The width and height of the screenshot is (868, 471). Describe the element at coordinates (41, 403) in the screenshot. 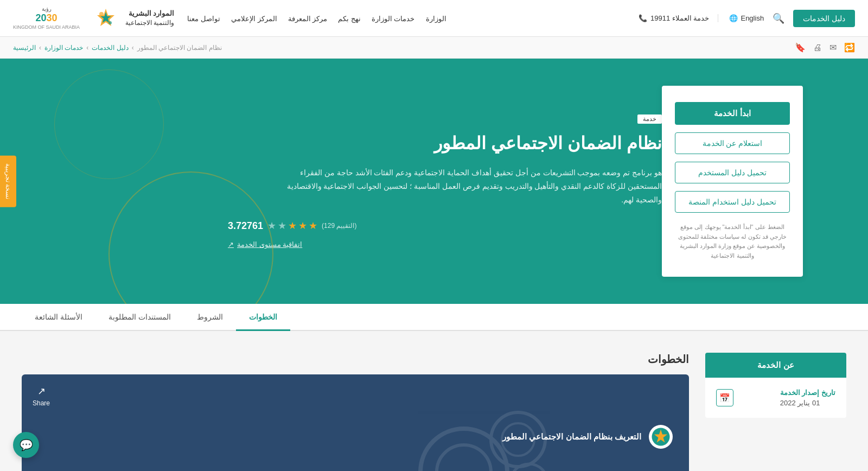

I see `share-label: Share` at that location.